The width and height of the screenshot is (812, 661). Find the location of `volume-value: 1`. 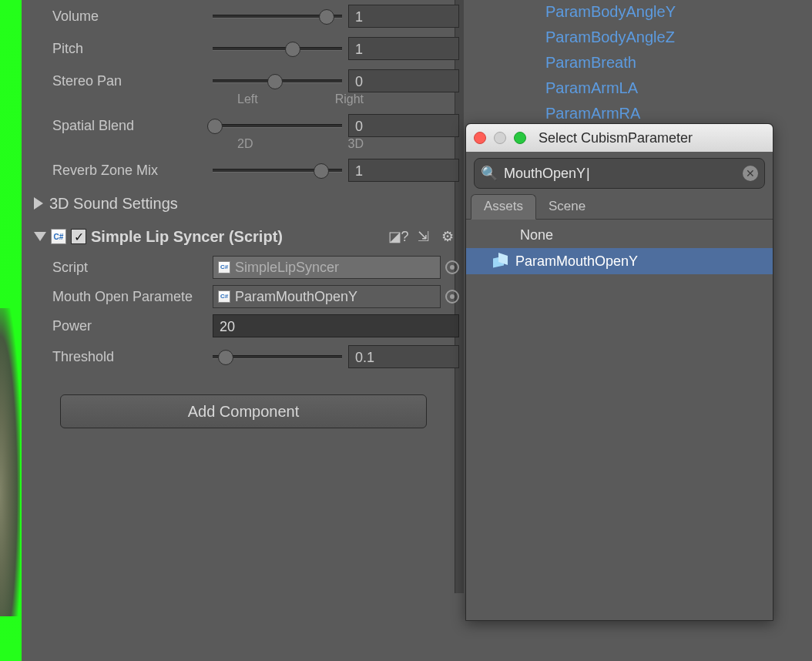

volume-value: 1 is located at coordinates (404, 16).